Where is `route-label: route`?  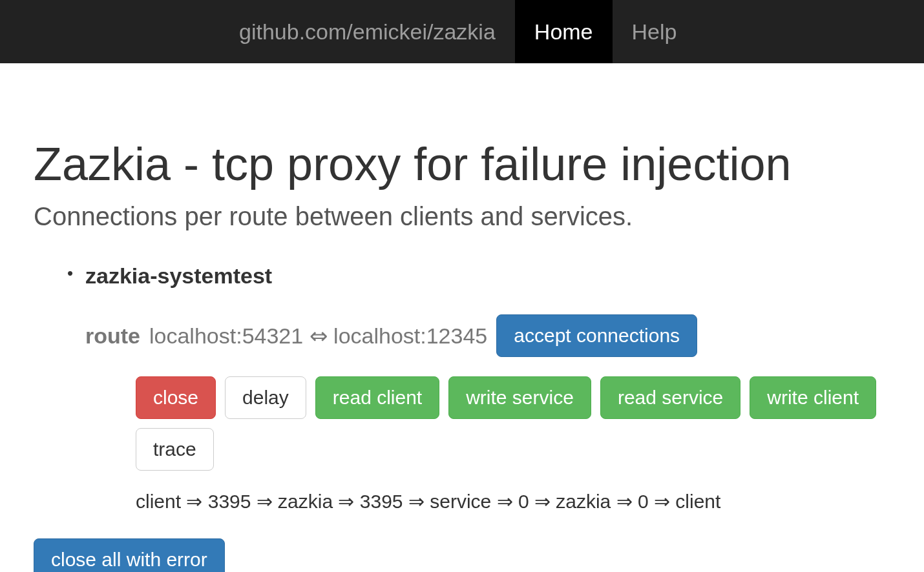
route-label: route is located at coordinates (112, 336).